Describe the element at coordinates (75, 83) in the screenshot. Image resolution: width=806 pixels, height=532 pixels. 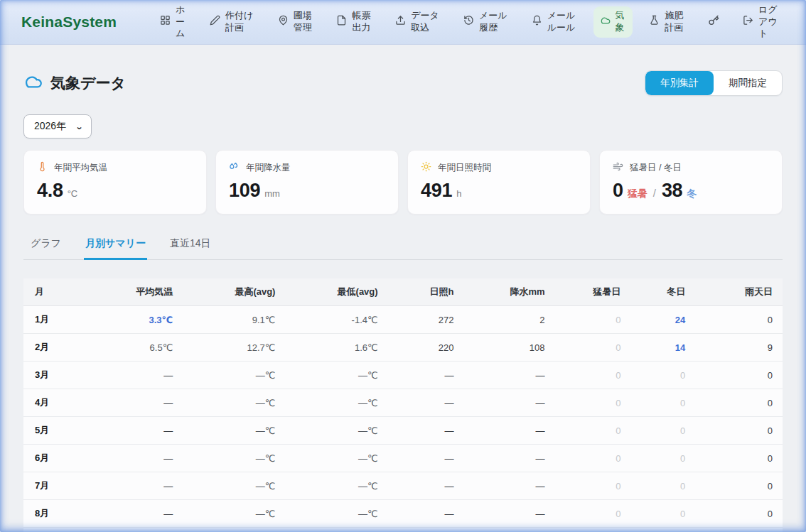
I see `page-title: 気象データ` at that location.